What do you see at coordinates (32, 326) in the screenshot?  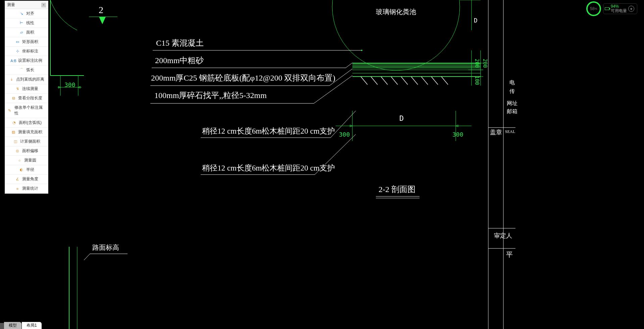 I see `tab-layout1: 布局1` at bounding box center [32, 326].